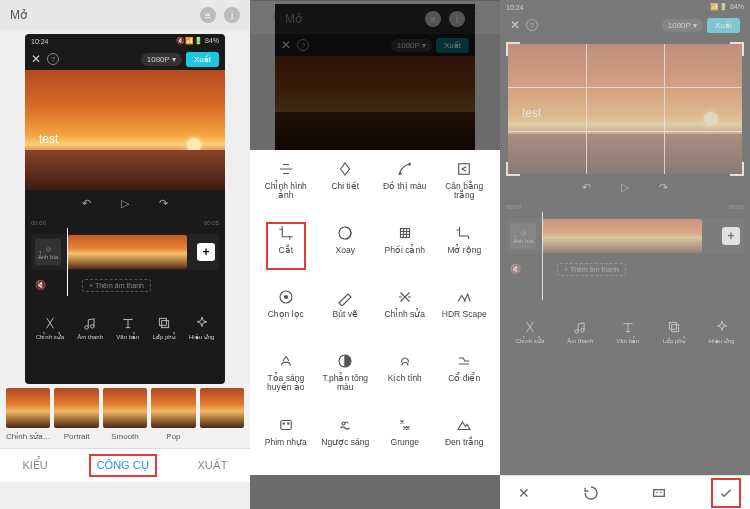  Describe the element at coordinates (125, 15) in the screenshot. I see `app-topbar: Mở ≡ i` at that location.